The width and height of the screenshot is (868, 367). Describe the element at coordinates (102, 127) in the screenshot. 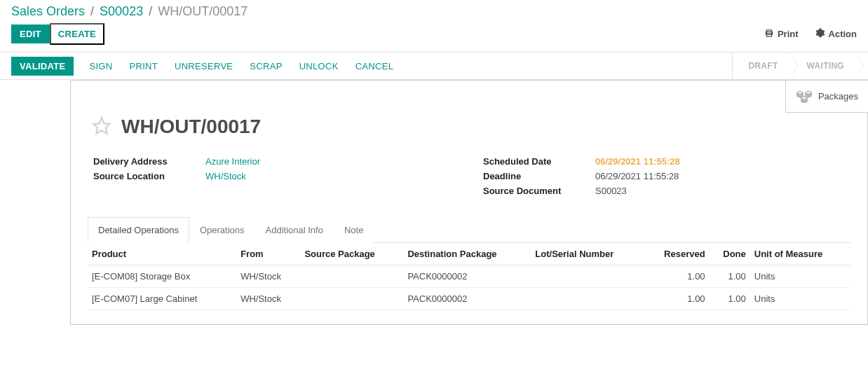

I see `star-toggle` at that location.